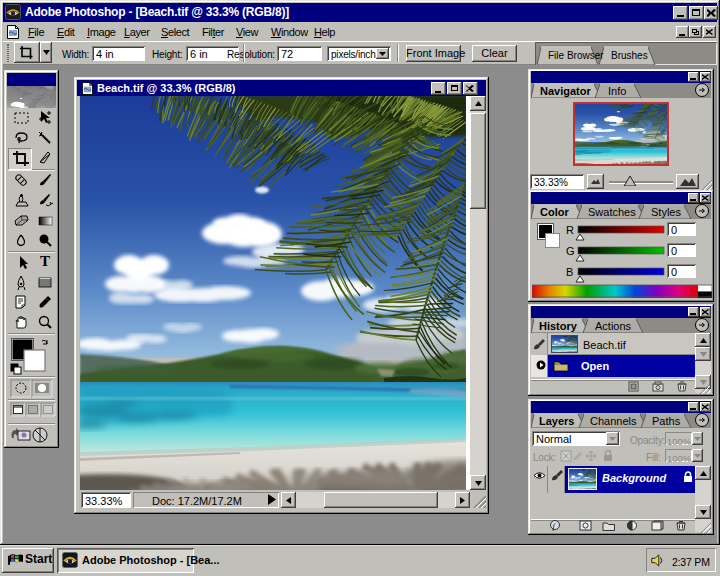  What do you see at coordinates (45, 261) in the screenshot?
I see `svg-text: T` at bounding box center [45, 261].